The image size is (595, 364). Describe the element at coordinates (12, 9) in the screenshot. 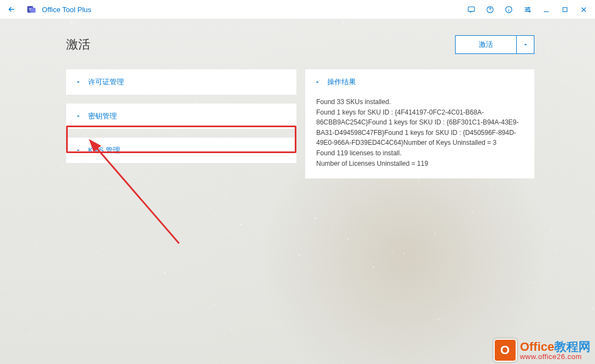

I see `back-button` at that location.